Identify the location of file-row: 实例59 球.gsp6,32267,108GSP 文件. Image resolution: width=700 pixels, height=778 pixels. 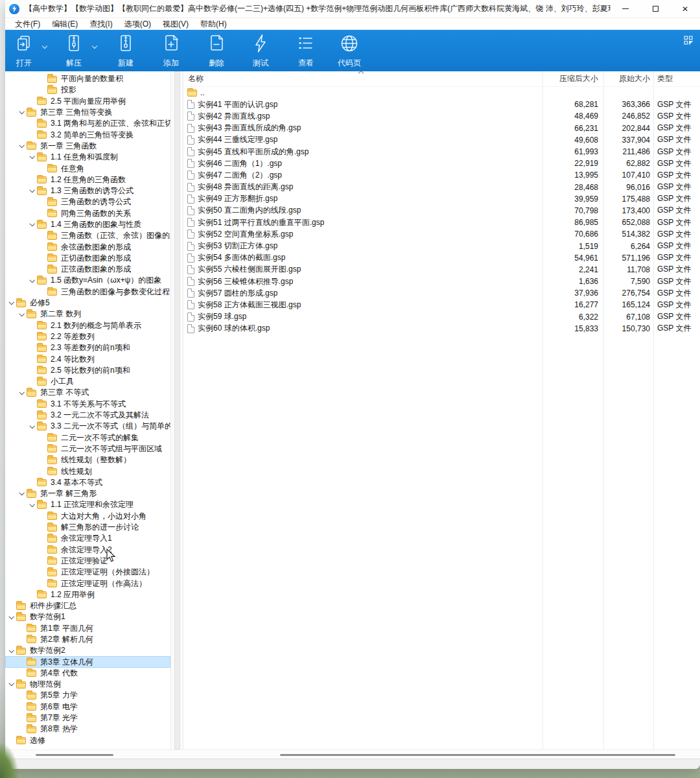
(442, 317).